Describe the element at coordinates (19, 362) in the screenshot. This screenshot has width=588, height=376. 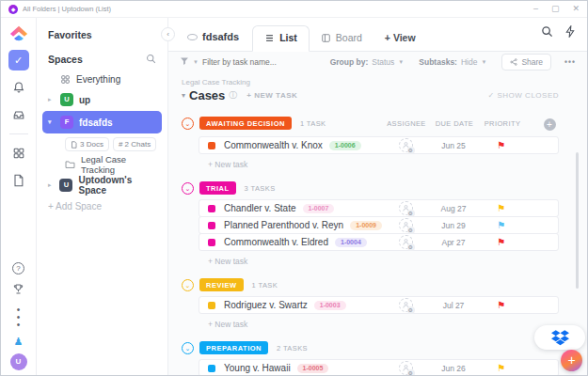
I see `user-avatar: U` at that location.